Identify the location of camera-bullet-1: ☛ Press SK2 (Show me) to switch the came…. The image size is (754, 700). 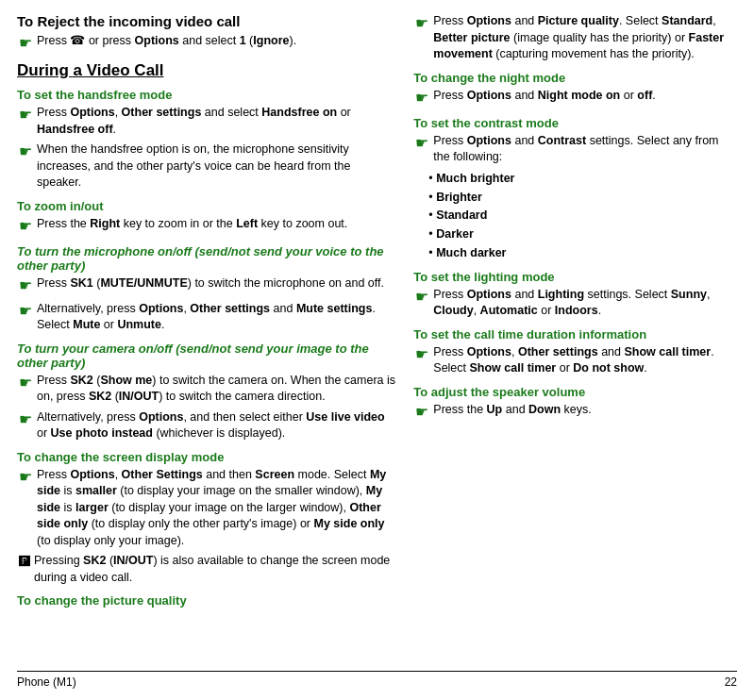
(207, 389).